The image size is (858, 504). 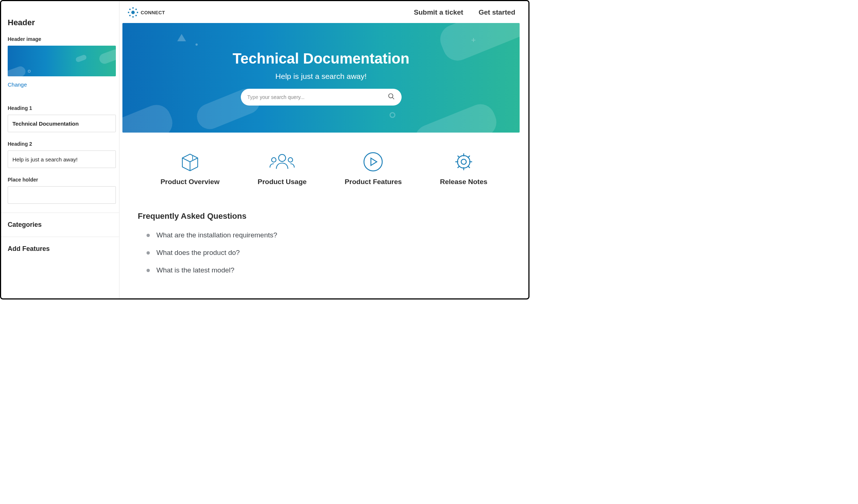 What do you see at coordinates (190, 162) in the screenshot?
I see `box-icon` at bounding box center [190, 162].